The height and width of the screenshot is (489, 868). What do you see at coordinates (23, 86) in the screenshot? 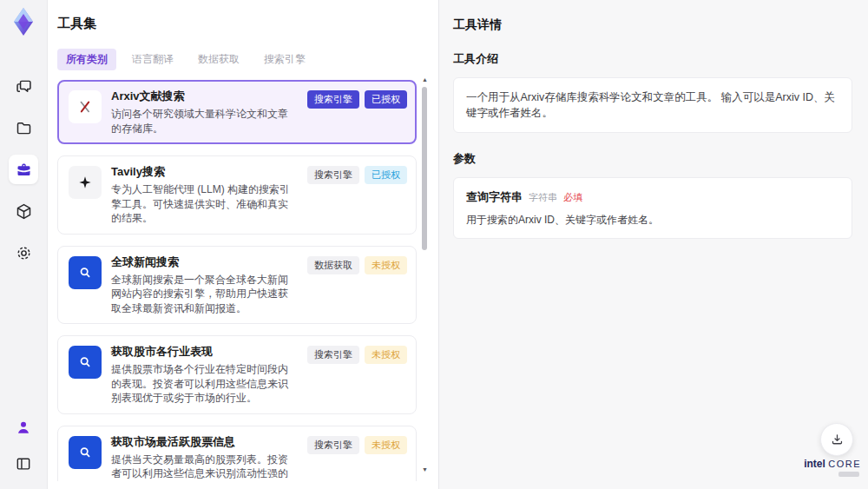
I see `chat-icon` at bounding box center [23, 86].